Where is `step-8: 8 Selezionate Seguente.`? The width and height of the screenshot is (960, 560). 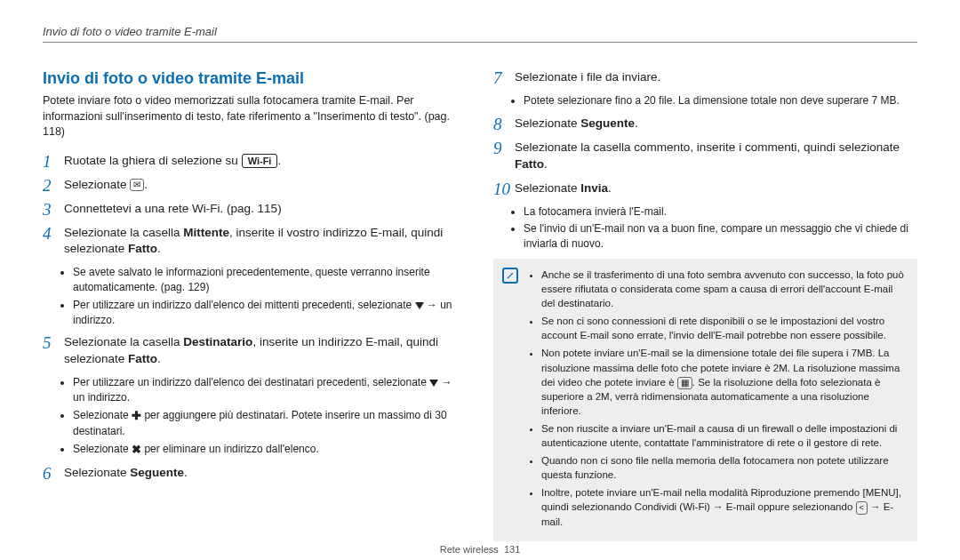
step-8: 8 Selezionate Seguente. is located at coordinates (706, 124).